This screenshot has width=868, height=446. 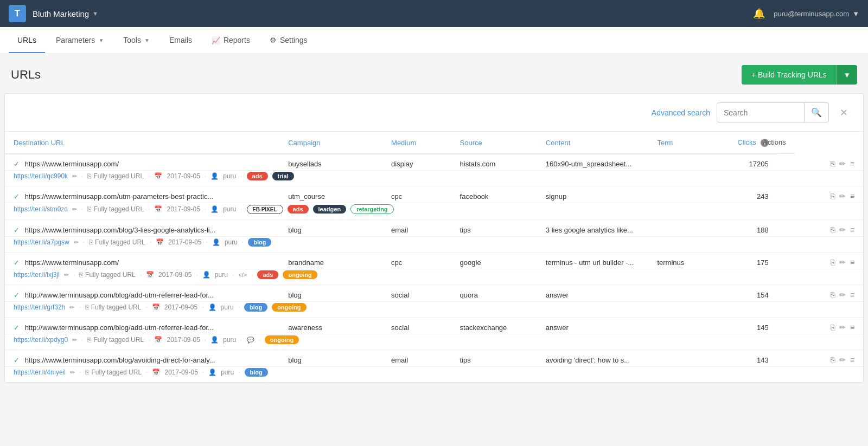 I want to click on fully-tagged-badge: ⎘ Fully tagged URL, so click(x=107, y=275).